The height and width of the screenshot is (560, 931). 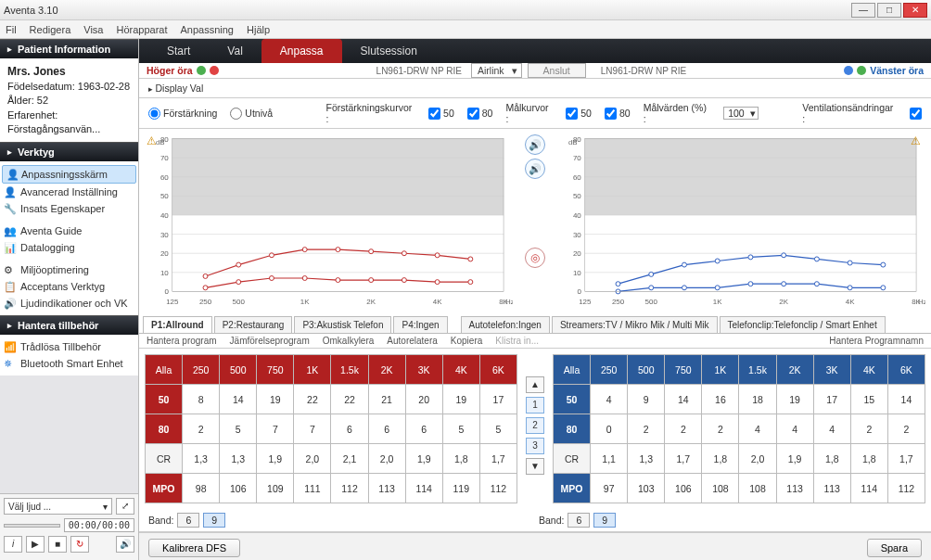 I want to click on sidebar-sound-ind: 🔊Ljudindikationer och VK, so click(x=69, y=303).